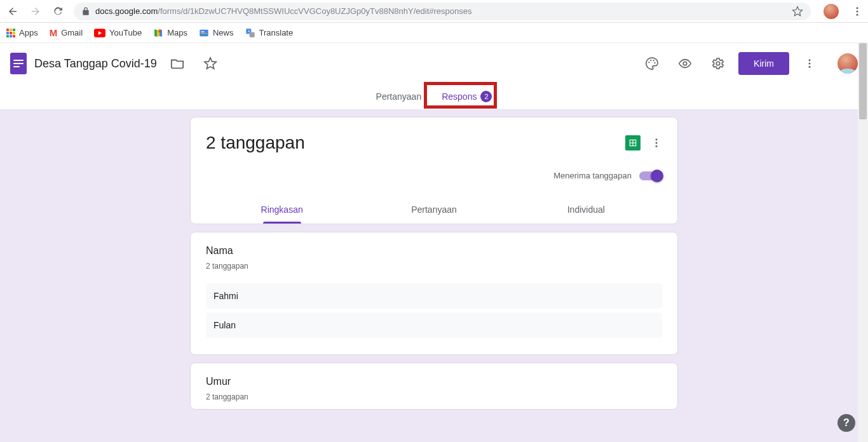 Image resolution: width=868 pixels, height=442 pixels. I want to click on help-button: ?, so click(846, 423).